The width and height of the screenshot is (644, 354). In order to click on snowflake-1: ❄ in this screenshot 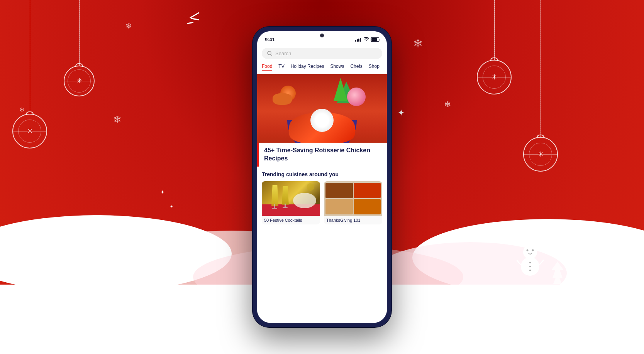, I will do `click(129, 26)`.